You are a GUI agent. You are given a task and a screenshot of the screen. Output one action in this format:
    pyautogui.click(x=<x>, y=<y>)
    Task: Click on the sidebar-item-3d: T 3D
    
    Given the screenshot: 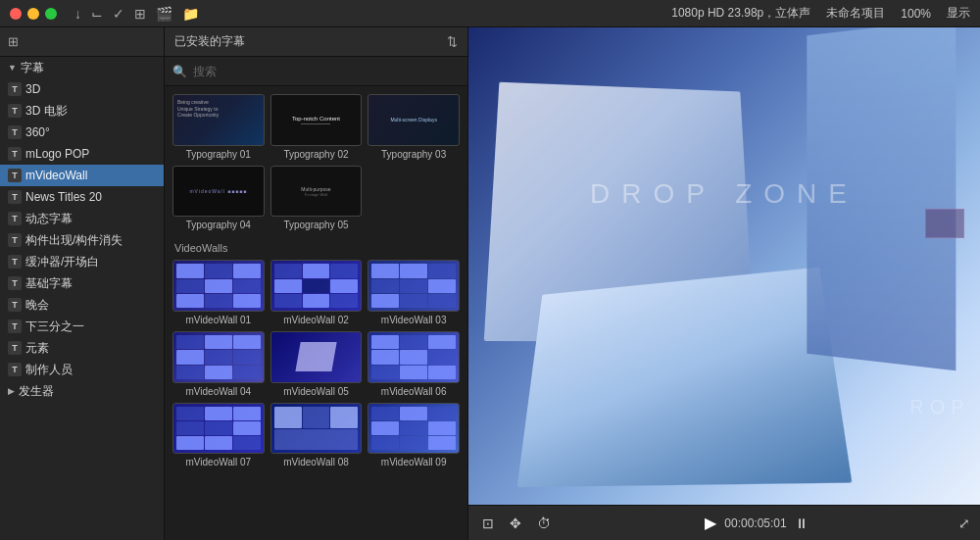 What is the action you would take?
    pyautogui.click(x=82, y=89)
    